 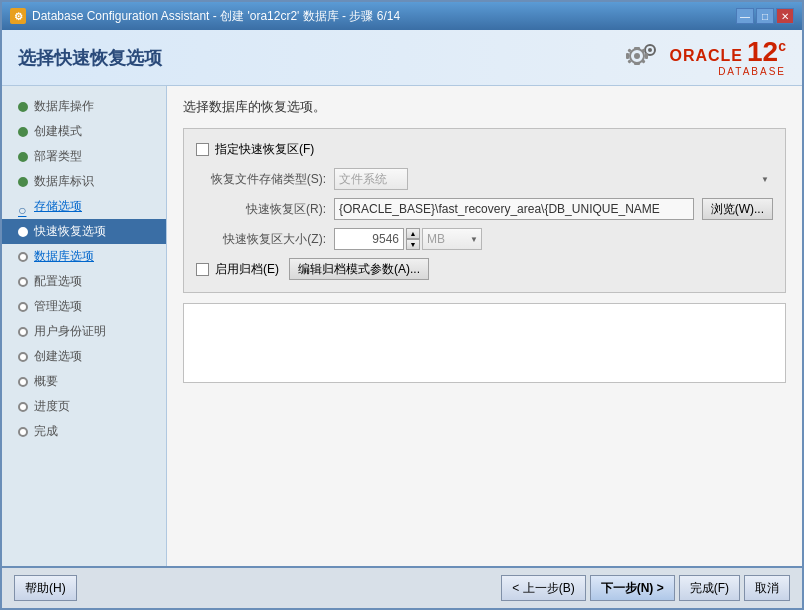 What do you see at coordinates (84, 156) in the screenshot?
I see `sidebar-item-deploy-type: 部署类型` at bounding box center [84, 156].